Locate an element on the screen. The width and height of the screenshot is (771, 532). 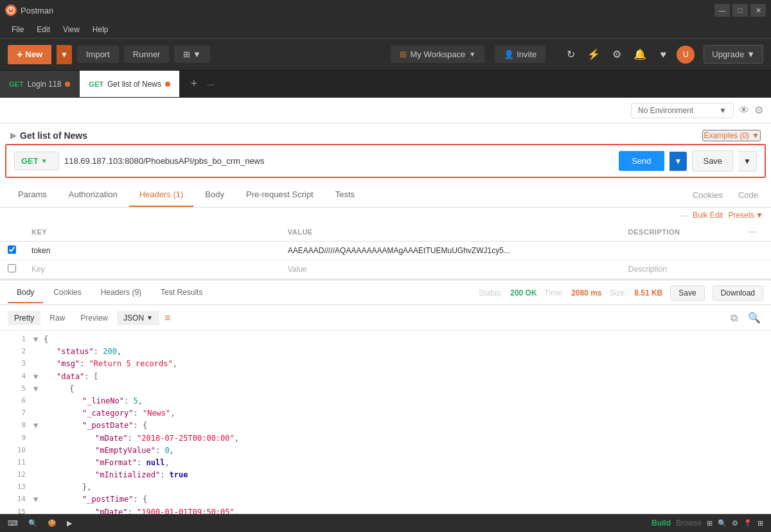
new-row-checkbox is located at coordinates (12, 269).